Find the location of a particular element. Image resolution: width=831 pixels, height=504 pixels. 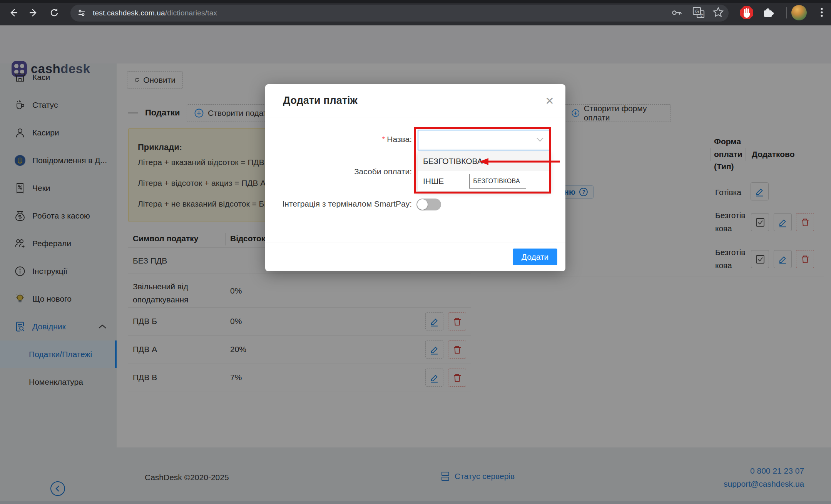

refresh-button is located at coordinates (54, 13).